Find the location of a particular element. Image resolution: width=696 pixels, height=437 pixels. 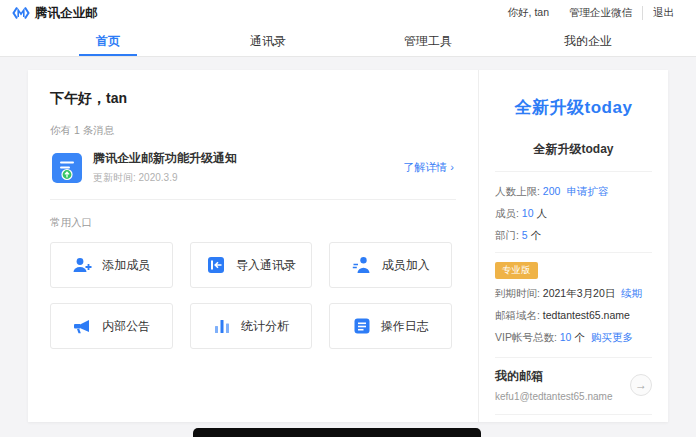

bottom-black-bar is located at coordinates (337, 432).